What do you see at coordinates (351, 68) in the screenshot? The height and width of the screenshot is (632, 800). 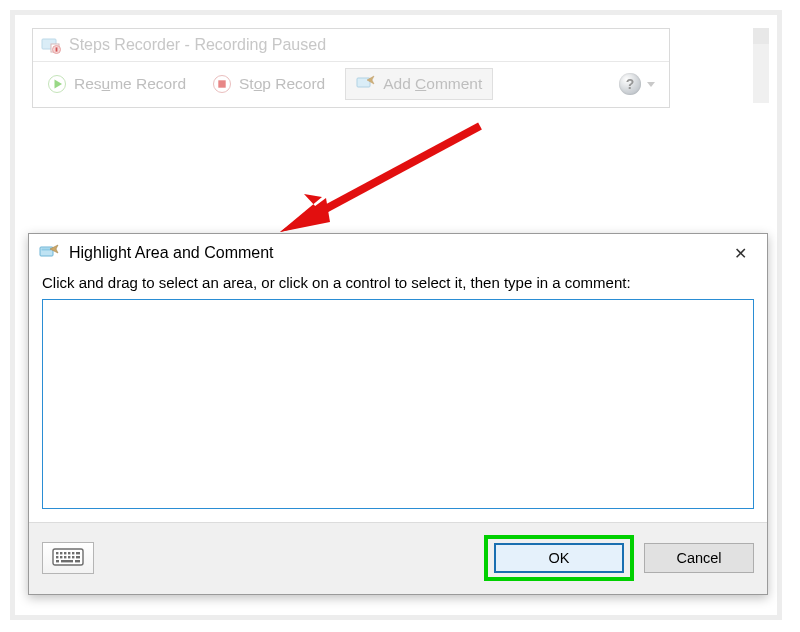 I see `steps-recorder-window: Steps Recorder - Recording Paused Resume…` at bounding box center [351, 68].